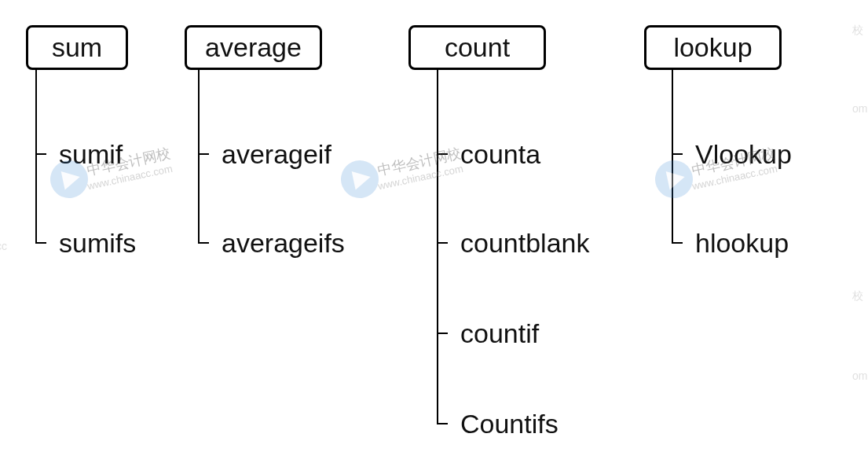  Describe the element at coordinates (283, 244) in the screenshot. I see `average-child-1: averageifs` at that location.